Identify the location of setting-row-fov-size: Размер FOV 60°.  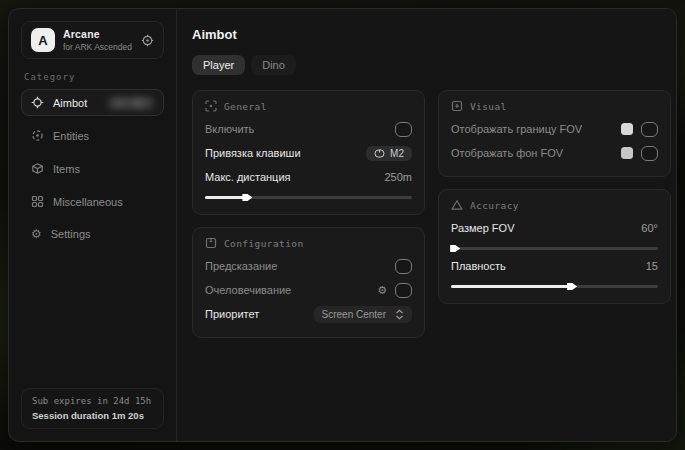
(554, 228).